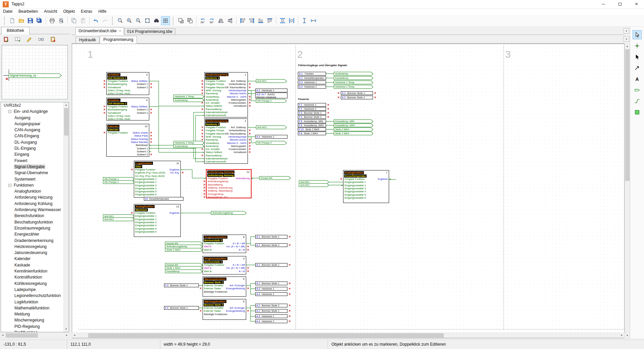 The height and width of the screenshot is (349, 644). What do you see at coordinates (228, 213) in the screenshot?
I see `signal-tag-anforderungstemp: Anforderungstemp.` at bounding box center [228, 213].